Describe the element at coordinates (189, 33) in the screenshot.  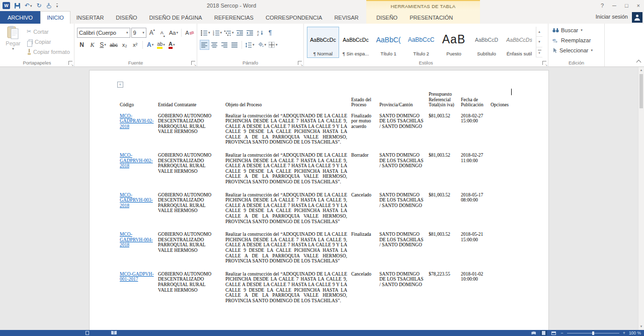
I see `clear-formatting-button: A` at that location.